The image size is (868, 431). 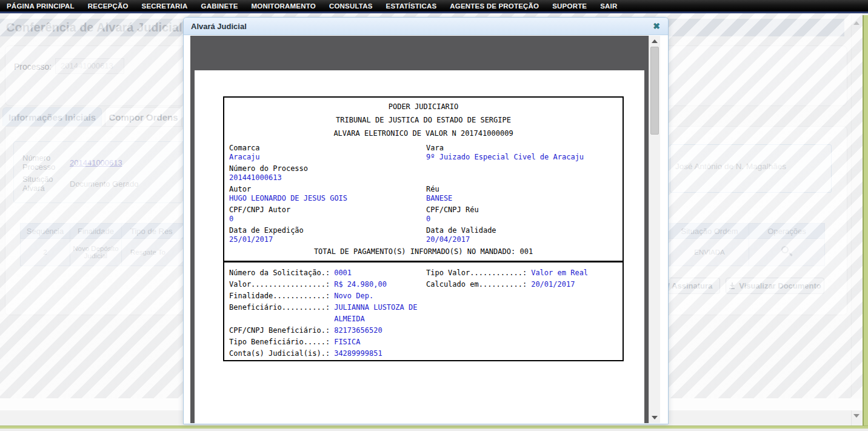 What do you see at coordinates (279, 273) in the screenshot?
I see `solicitacao-label: Número da Solicitação.:` at bounding box center [279, 273].